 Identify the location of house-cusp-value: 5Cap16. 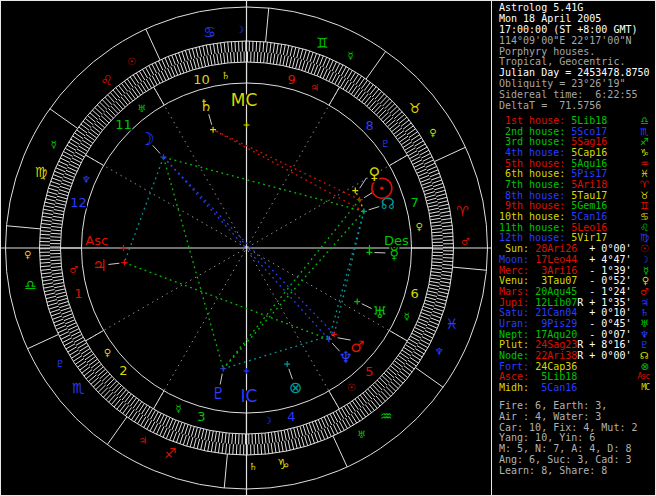
(589, 152).